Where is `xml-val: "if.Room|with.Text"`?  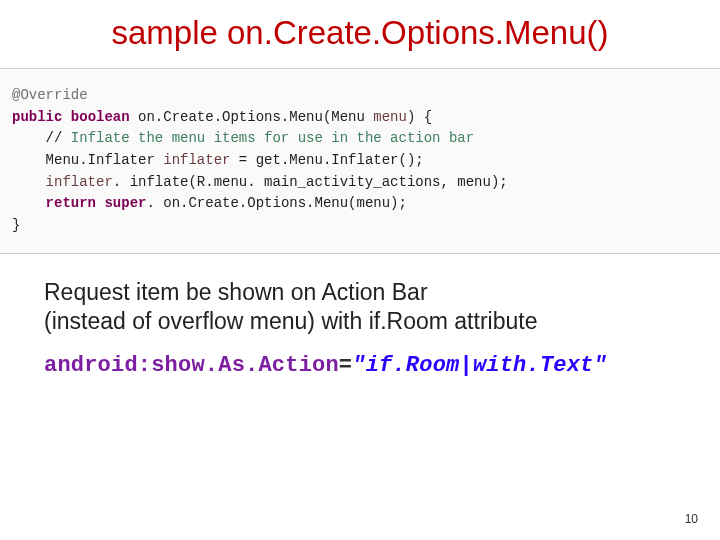
xml-val: "if.Room|with.Text" is located at coordinates (480, 366).